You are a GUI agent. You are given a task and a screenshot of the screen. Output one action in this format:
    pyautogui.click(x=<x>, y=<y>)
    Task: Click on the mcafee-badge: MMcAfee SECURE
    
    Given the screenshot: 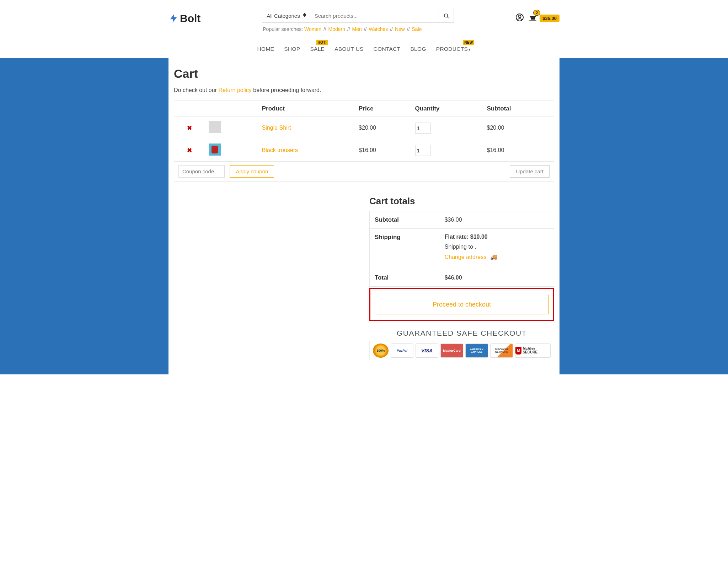 What is the action you would take?
    pyautogui.click(x=533, y=351)
    